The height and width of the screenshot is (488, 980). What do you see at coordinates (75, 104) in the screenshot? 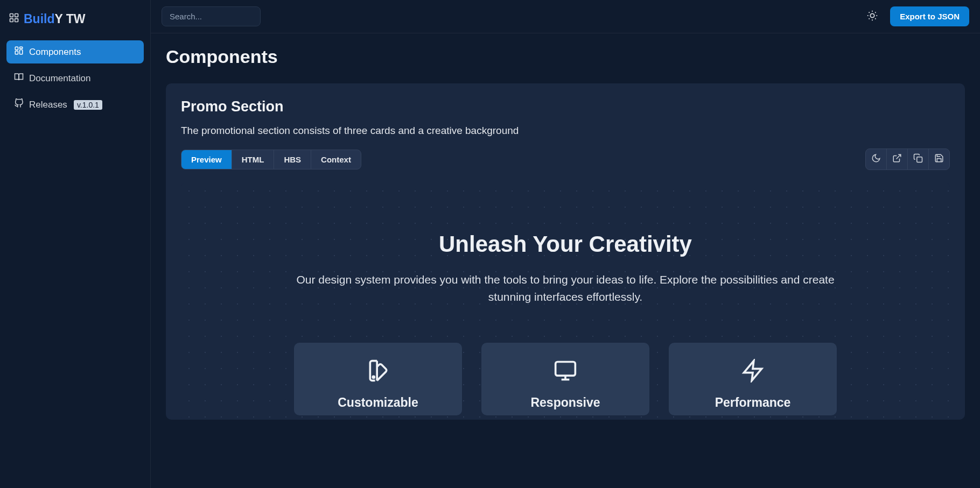
I see `sidebar-item-releases: Releases v.1.0.1` at bounding box center [75, 104].